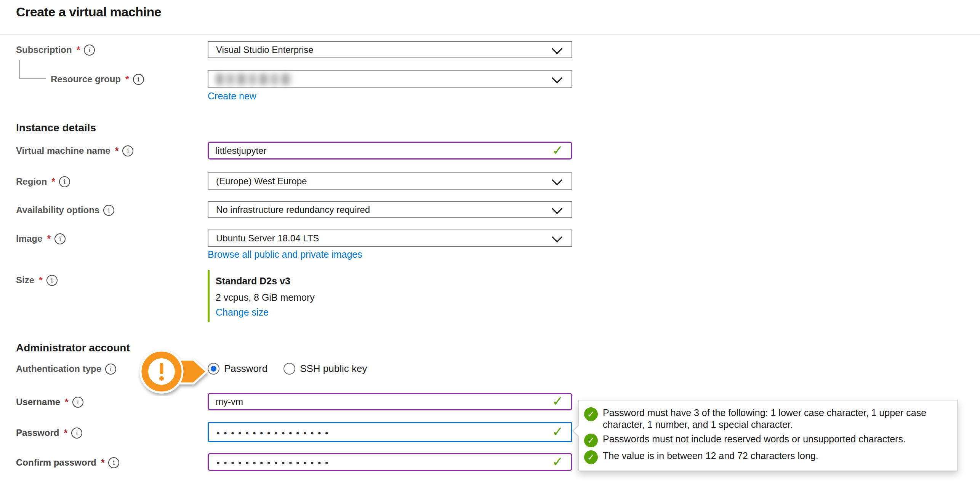 This screenshot has height=485, width=980. Describe the element at coordinates (767, 419) in the screenshot. I see `tooltip-rule-item: ✓ Password must have 3 of the following:…` at that location.